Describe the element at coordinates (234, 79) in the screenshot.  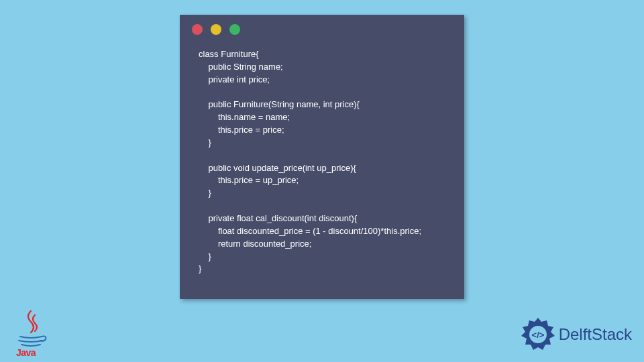
I see `code-line: private int price;` at that location.